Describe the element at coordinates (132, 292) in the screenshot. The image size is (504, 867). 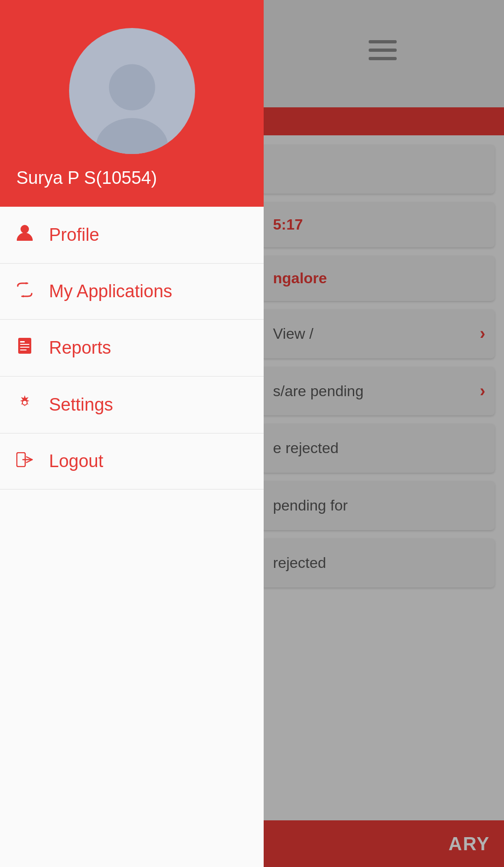
I see `sidebar-item-my-applications: My Applications` at that location.